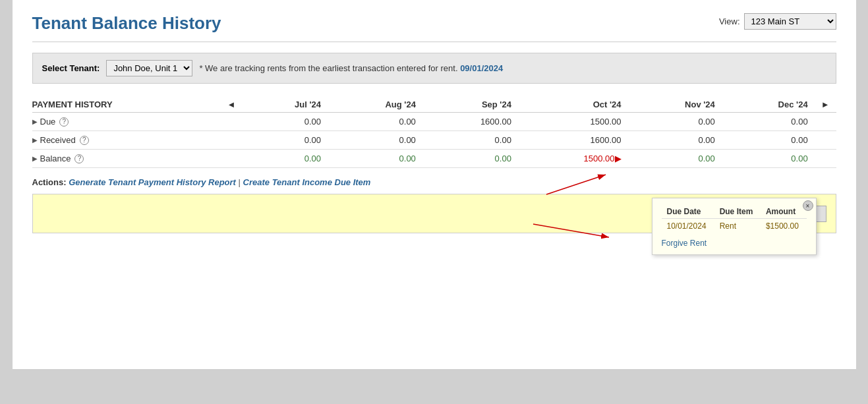 The image size is (868, 404). Describe the element at coordinates (768, 140) in the screenshot. I see `received-dec: 0.00` at that location.